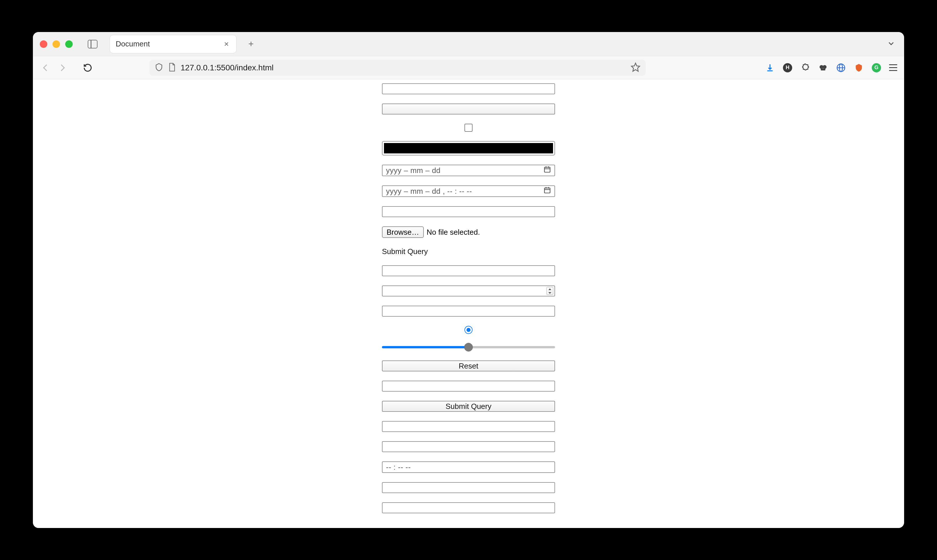 The height and width of the screenshot is (560, 937). What do you see at coordinates (877, 68) in the screenshot?
I see `extension-g-icon: G` at bounding box center [877, 68].